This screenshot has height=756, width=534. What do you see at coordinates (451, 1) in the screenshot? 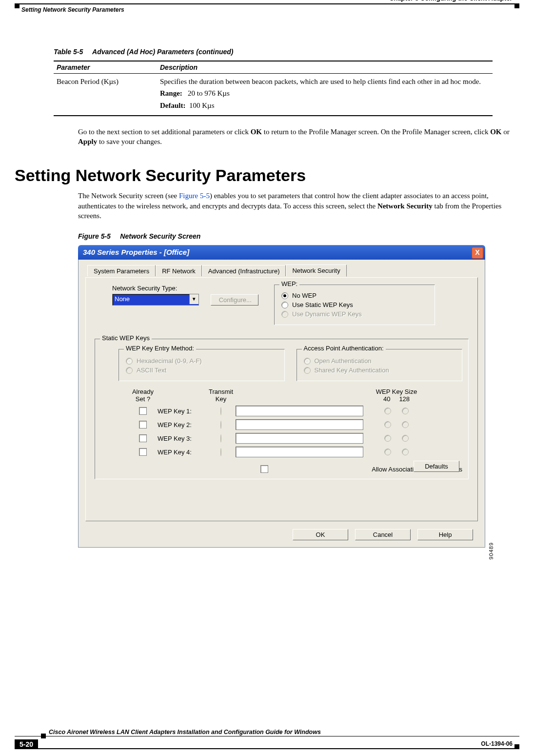
I see `chapter-label: Chapter 5 Configuring the Client Adapter` at bounding box center [451, 1].